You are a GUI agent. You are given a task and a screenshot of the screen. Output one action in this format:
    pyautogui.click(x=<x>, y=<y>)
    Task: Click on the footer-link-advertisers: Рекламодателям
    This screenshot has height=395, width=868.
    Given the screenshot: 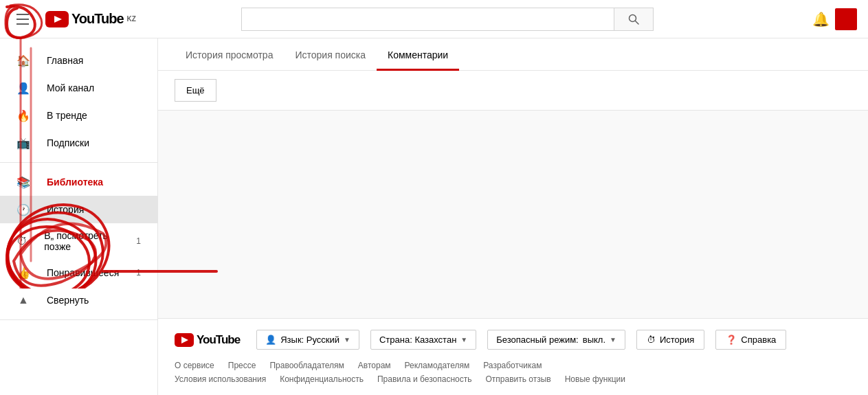 What is the action you would take?
    pyautogui.click(x=437, y=365)
    